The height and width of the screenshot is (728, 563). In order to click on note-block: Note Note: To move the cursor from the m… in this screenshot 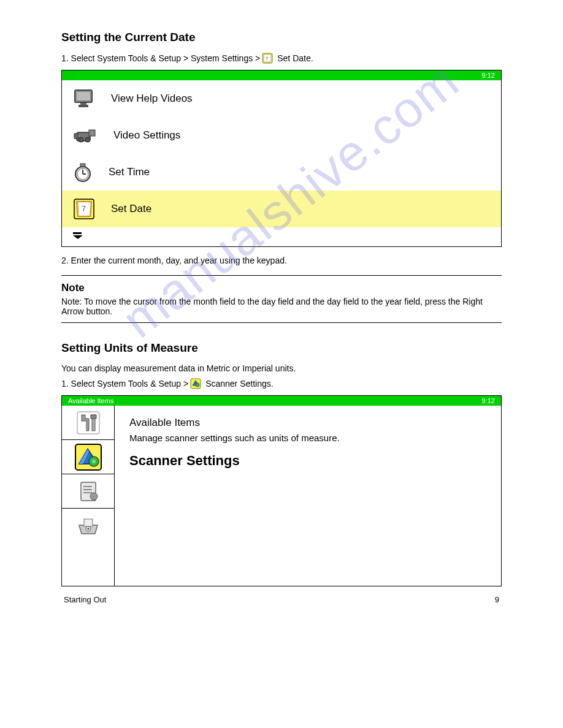, I will do `click(282, 299)`.